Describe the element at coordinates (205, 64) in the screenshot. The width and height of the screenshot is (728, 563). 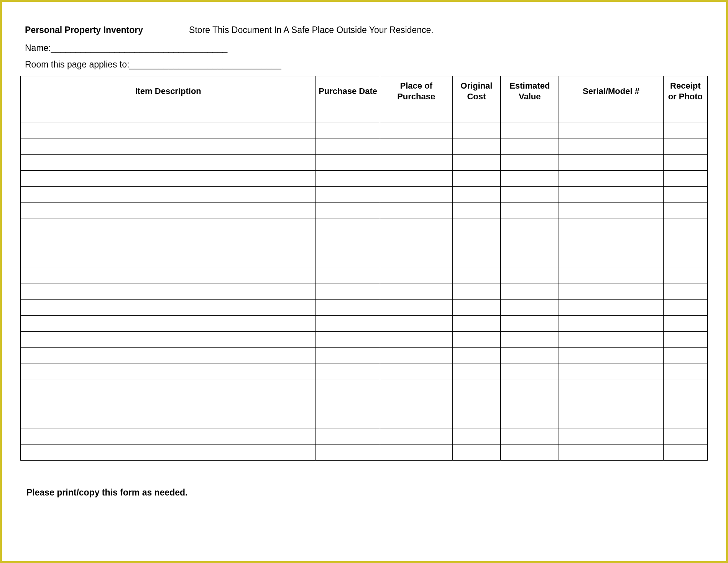
I see `room-blank-line: _______________________________` at that location.